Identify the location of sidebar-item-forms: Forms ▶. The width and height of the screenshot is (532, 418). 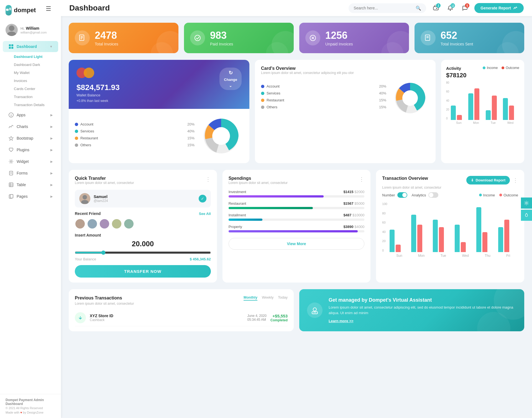
(30, 173).